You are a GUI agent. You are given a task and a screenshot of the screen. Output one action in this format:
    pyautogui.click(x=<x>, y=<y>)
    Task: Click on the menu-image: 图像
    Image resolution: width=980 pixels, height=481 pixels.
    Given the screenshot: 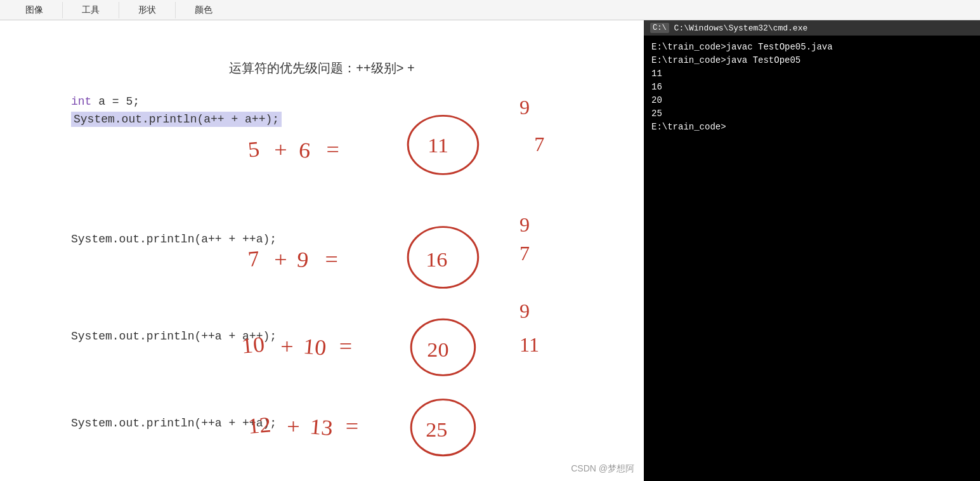 What is the action you would take?
    pyautogui.click(x=34, y=10)
    